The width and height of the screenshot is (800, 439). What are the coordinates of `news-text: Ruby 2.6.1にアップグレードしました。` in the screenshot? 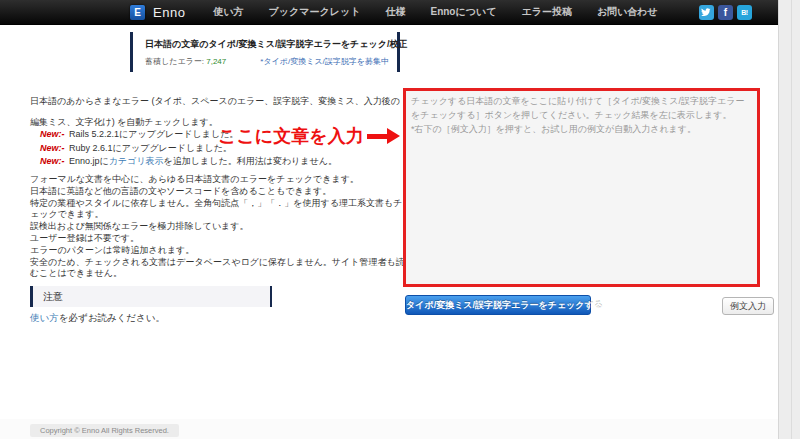 It's located at (150, 148).